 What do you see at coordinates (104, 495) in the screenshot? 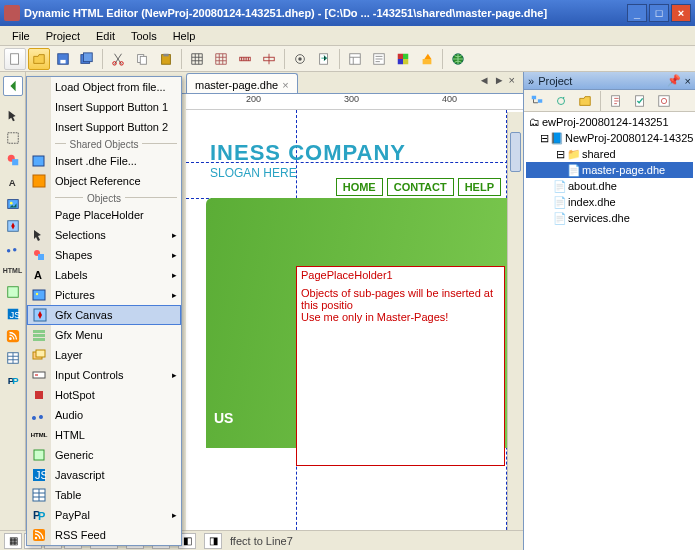
I see `menu-table: Table` at bounding box center [104, 495].